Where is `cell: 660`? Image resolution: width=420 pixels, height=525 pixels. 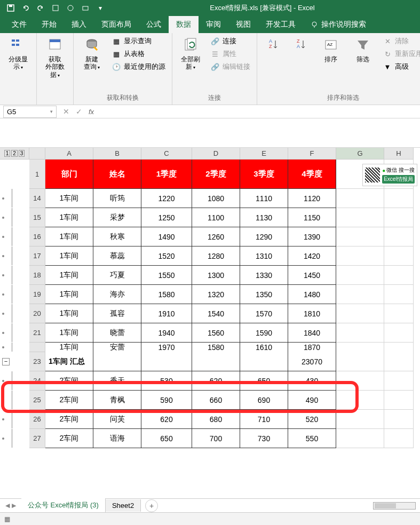
cell: 660 is located at coordinates (216, 400).